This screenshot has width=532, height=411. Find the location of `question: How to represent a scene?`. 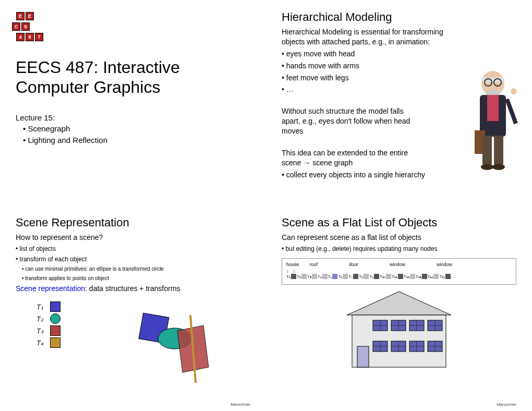

question: How to represent a scene? is located at coordinates (133, 238).